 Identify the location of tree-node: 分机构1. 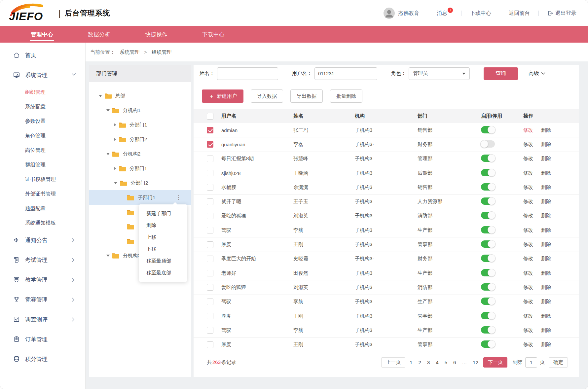
(140, 110).